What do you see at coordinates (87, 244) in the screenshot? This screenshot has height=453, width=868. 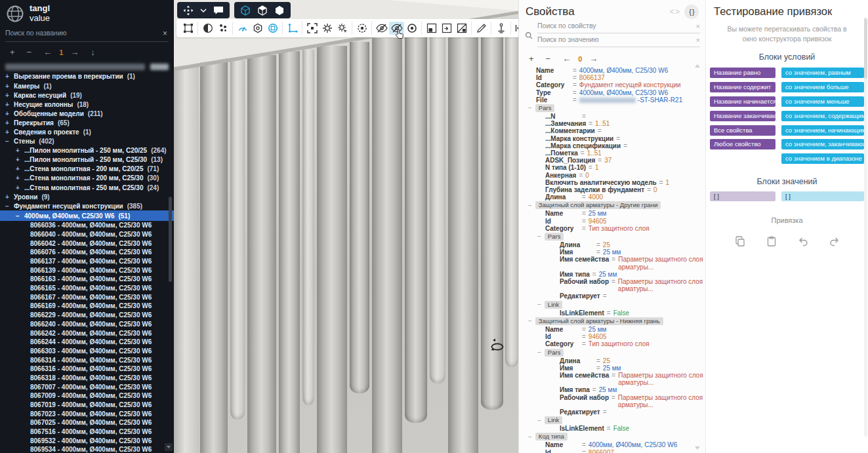 I see `element-item: 8066042 - 4000мм, Ø400мм, C25/30 W6` at bounding box center [87, 244].